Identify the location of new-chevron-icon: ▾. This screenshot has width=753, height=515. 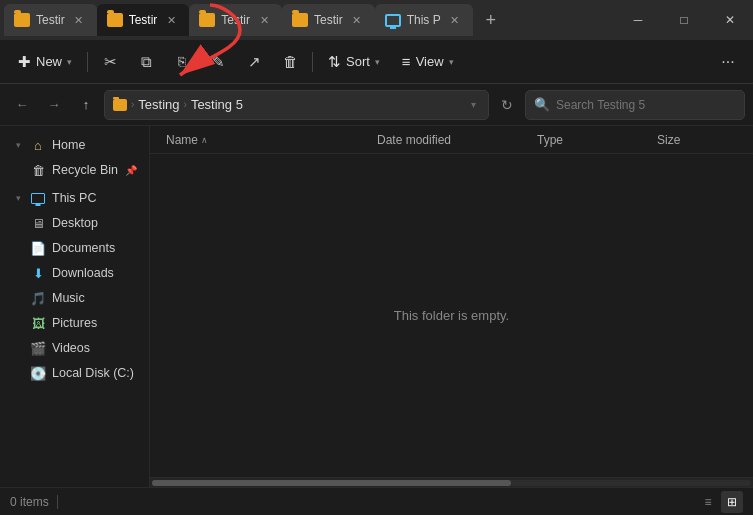
(70, 62).